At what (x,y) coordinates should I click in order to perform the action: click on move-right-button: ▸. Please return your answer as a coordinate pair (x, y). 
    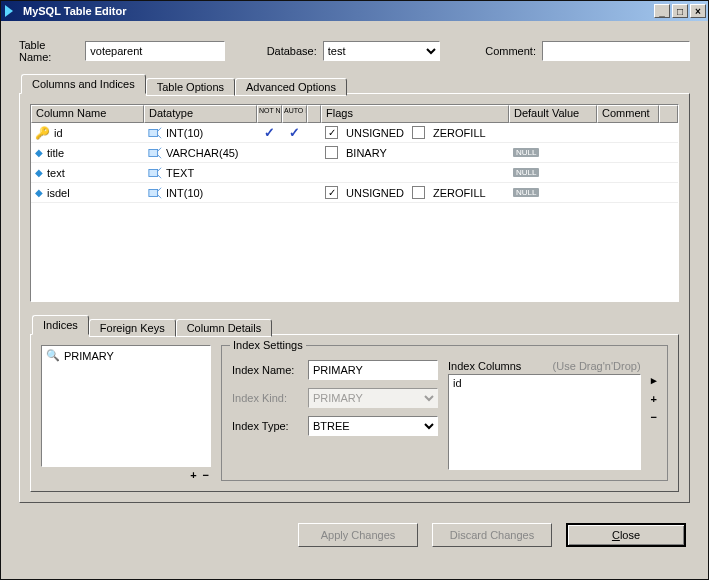
    Looking at the image, I should click on (654, 380).